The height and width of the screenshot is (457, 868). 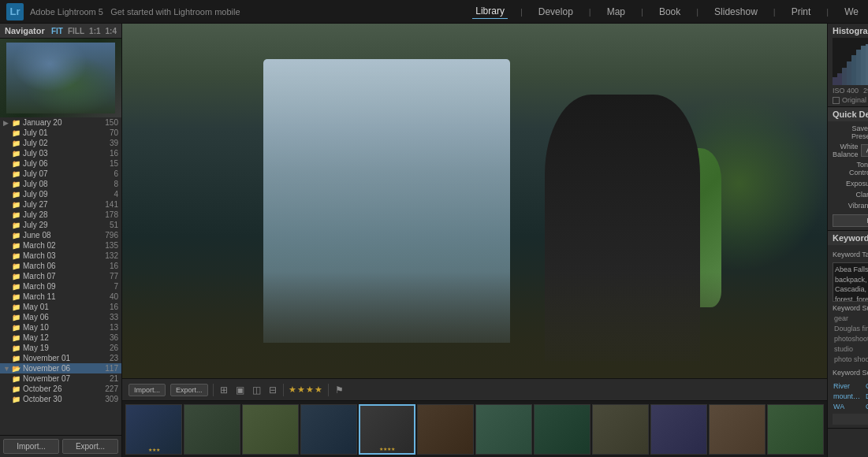 I want to click on nav-fit: FIT, so click(x=57, y=32).